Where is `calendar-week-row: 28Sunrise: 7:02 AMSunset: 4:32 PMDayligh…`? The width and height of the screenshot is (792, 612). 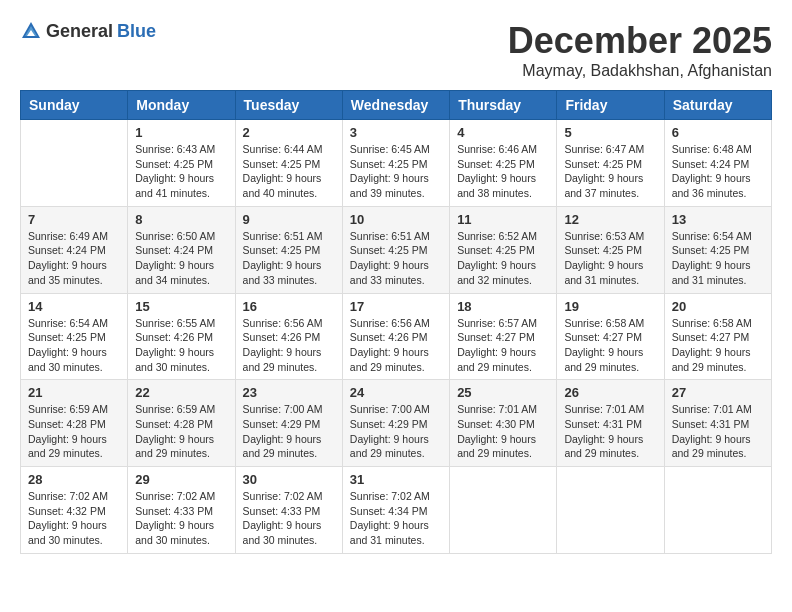 calendar-week-row: 28Sunrise: 7:02 AMSunset: 4:32 PMDayligh… is located at coordinates (396, 510).